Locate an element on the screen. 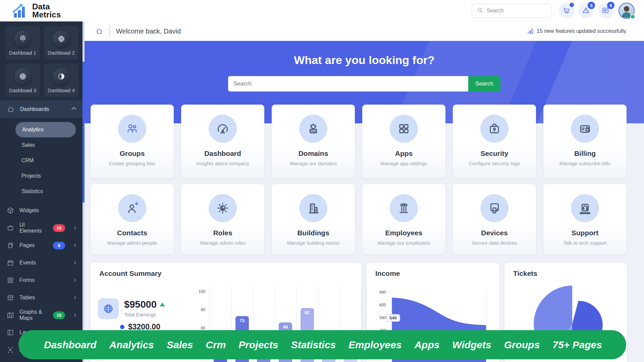 The image size is (644, 362). marquee-item-groups: Groups is located at coordinates (522, 345).